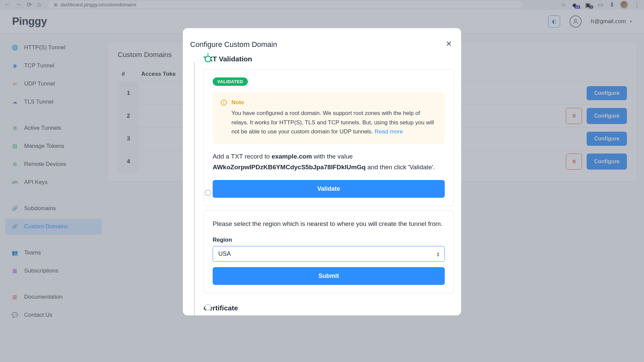 This screenshot has width=644, height=362. What do you see at coordinates (238, 103) in the screenshot?
I see `note-title: Note` at bounding box center [238, 103].